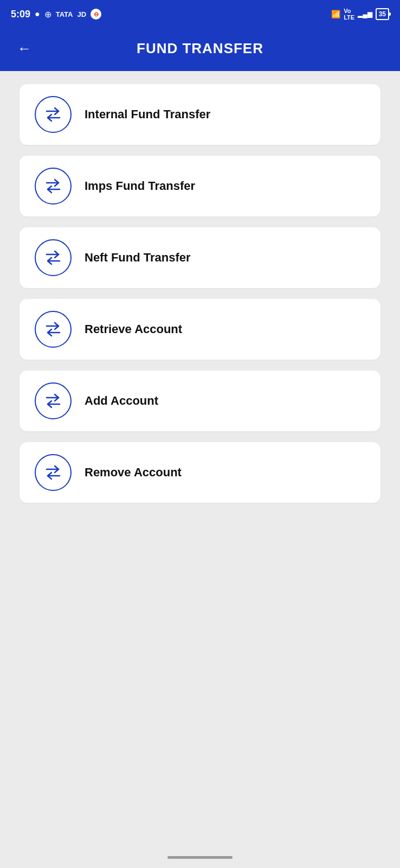  I want to click on menu-label-internal-fund-transfer: Internal Fund Transfer, so click(147, 114).